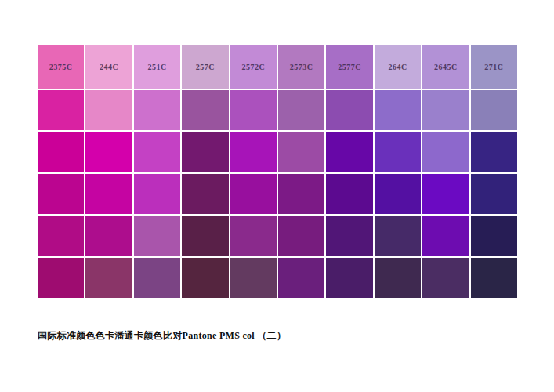 The height and width of the screenshot is (392, 554). What do you see at coordinates (61, 278) in the screenshot?
I see `swatch-2375C-row6` at bounding box center [61, 278].